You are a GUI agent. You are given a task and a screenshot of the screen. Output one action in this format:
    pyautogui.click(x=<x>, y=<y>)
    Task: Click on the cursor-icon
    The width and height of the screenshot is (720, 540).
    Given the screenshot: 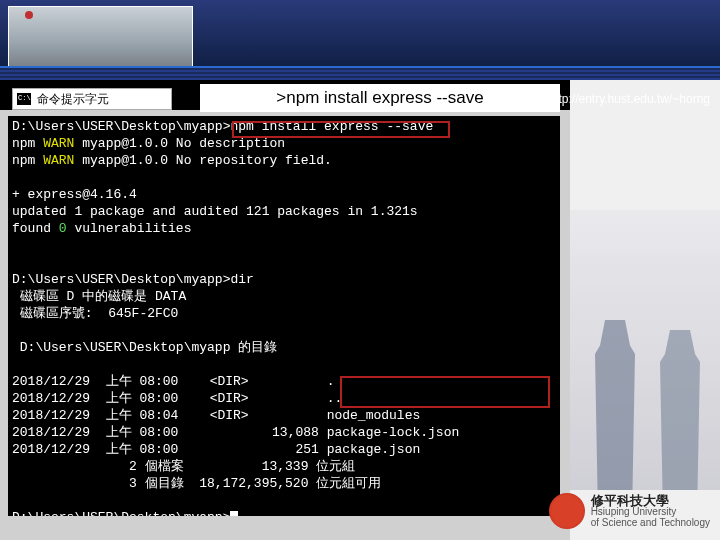 What is the action you would take?
    pyautogui.click(x=234, y=514)
    